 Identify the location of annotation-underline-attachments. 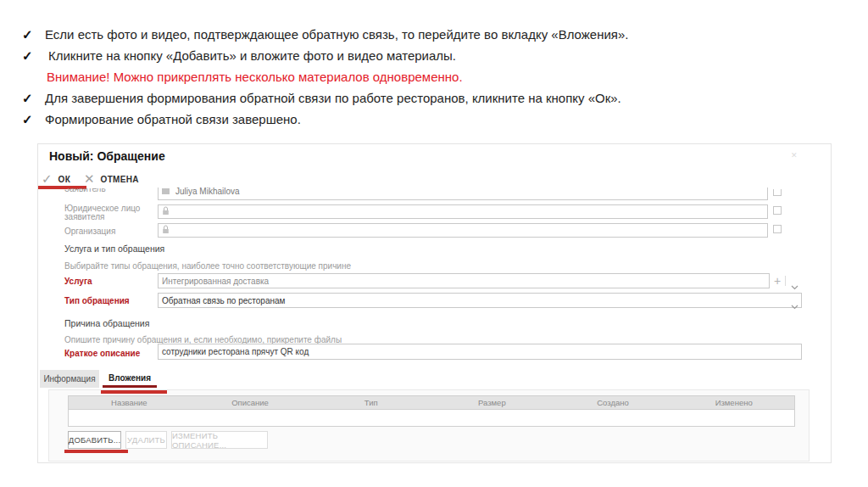
(134, 392).